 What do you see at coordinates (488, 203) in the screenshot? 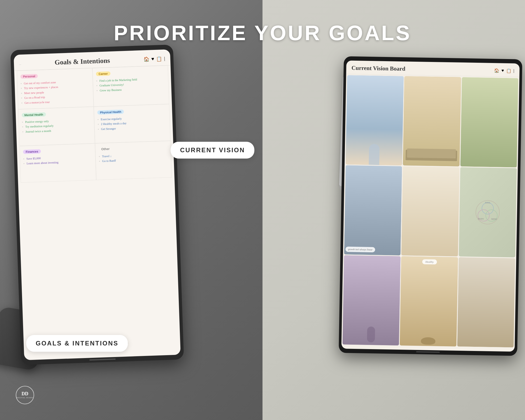
I see `svg-text: SOUL` at bounding box center [488, 203].